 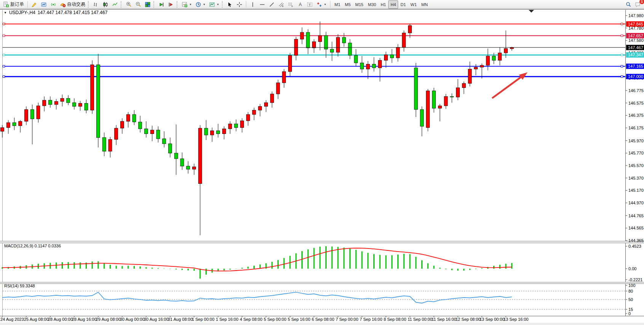 What do you see at coordinates (413, 5) in the screenshot?
I see `timeframe-w1-button: W1` at bounding box center [413, 5].